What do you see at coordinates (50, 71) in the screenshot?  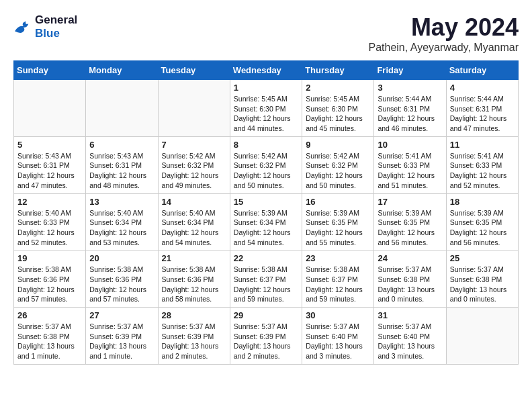 I see `weekday-header-sunday: Sunday` at bounding box center [50, 71].